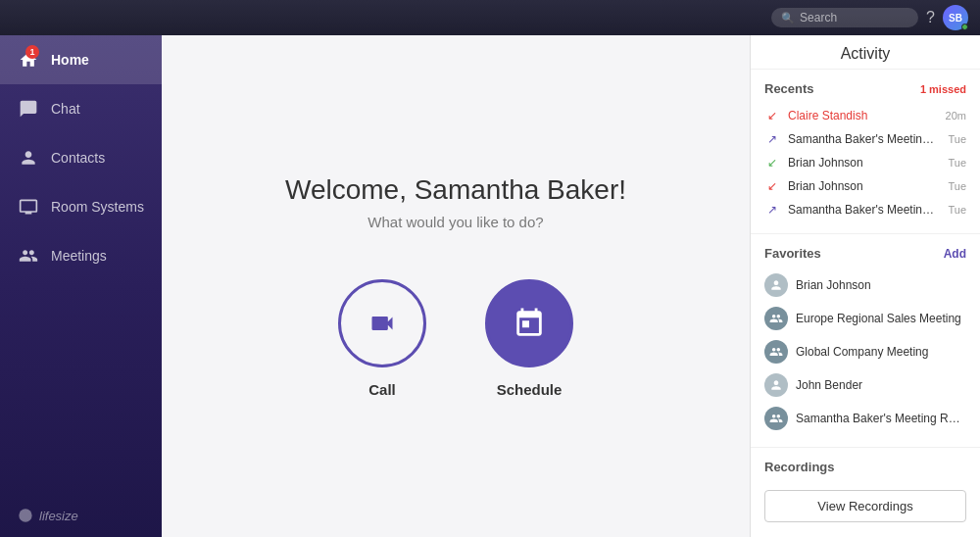 The image size is (980, 537). Describe the element at coordinates (32, 52) in the screenshot. I see `home-badge: 1` at that location.